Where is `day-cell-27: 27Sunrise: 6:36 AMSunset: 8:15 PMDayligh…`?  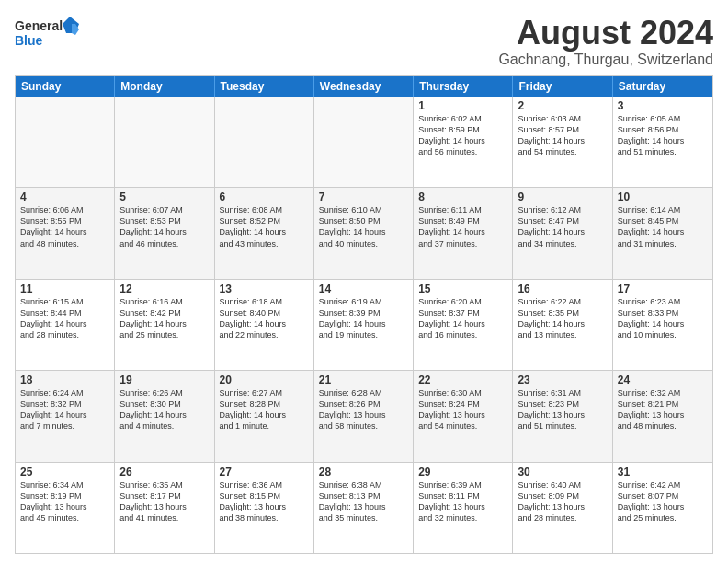 day-cell-27: 27Sunrise: 6:36 AMSunset: 8:15 PMDayligh… is located at coordinates (265, 508).